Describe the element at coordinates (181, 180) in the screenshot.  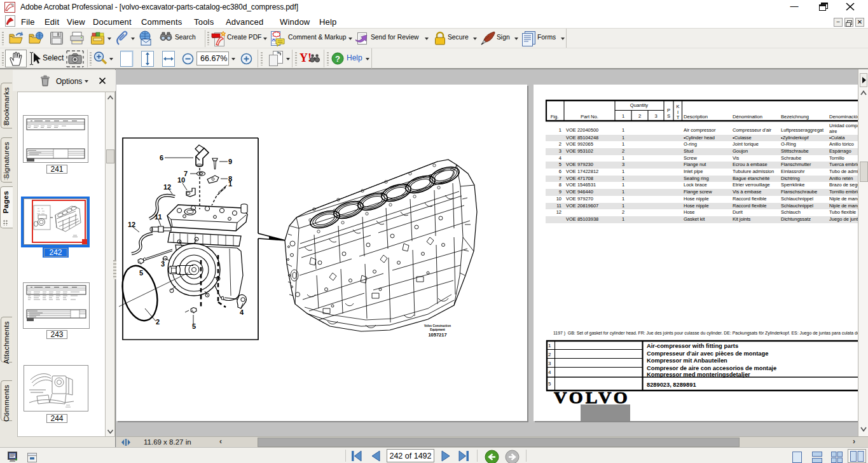
I see `svg-text: 10` at that location.